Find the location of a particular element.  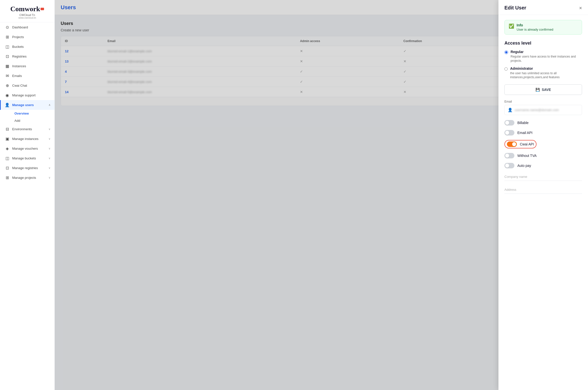

radio-label-regular: Regular is located at coordinates (546, 52).